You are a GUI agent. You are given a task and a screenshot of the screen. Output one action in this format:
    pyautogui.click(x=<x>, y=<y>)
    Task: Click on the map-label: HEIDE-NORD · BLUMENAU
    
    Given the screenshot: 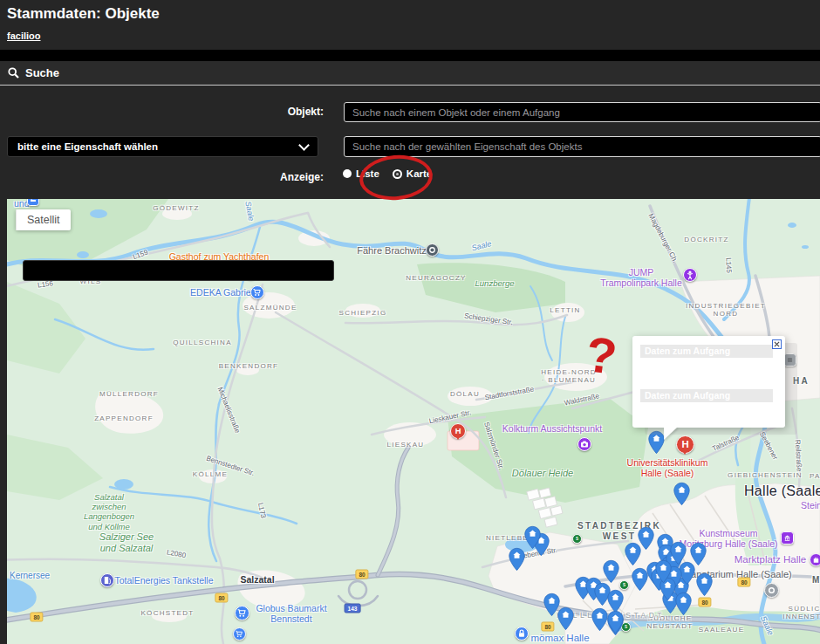 What is the action you would take?
    pyautogui.click(x=569, y=377)
    